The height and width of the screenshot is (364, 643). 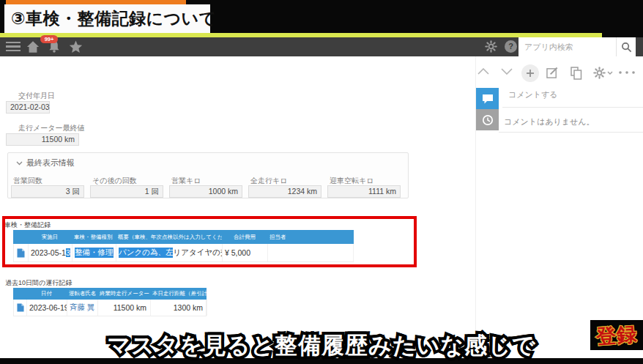 I want to click on column-header: 実施日, so click(x=50, y=237).